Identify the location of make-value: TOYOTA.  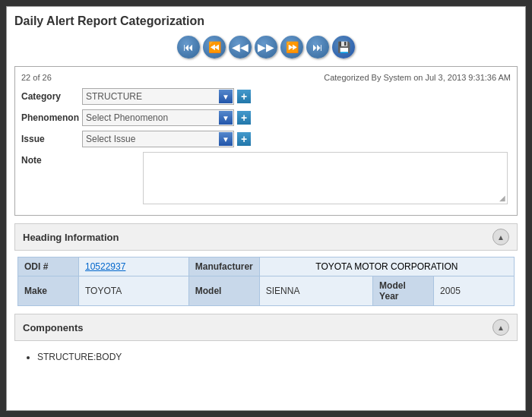
(134, 292).